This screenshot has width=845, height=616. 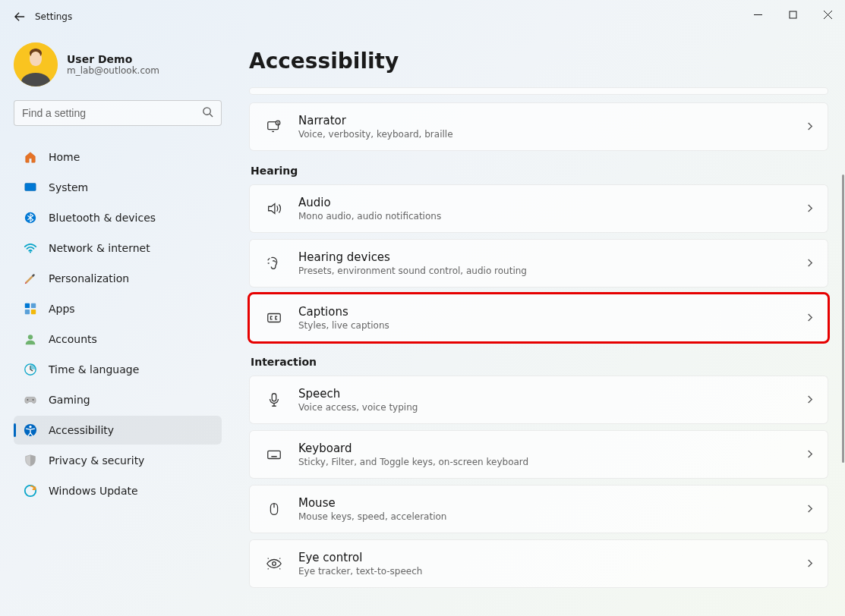 I want to click on card-narrator: Narrator Voice, verbosity, keyboard, bra…, so click(x=539, y=127).